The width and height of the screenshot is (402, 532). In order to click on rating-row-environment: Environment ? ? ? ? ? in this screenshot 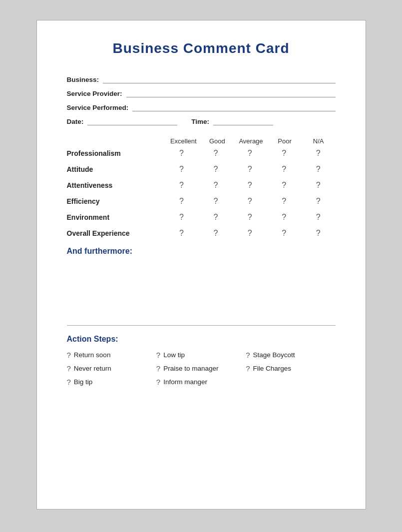, I will do `click(201, 217)`.